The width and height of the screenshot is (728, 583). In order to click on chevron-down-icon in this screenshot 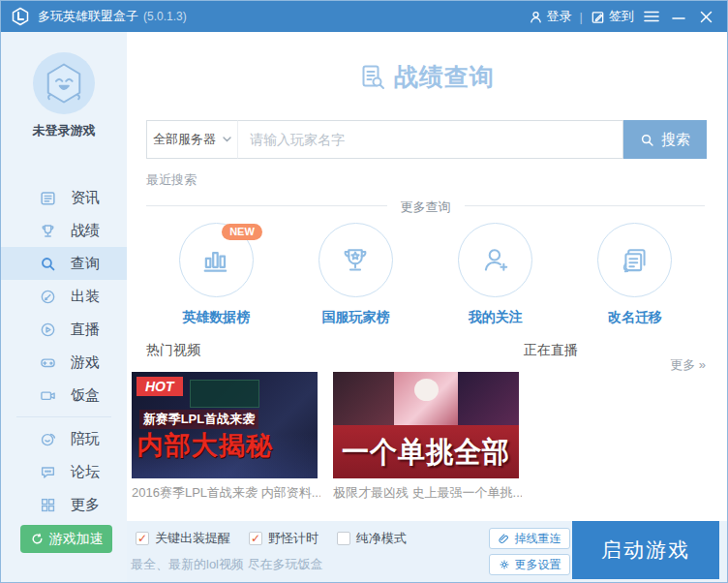, I will do `click(227, 139)`.